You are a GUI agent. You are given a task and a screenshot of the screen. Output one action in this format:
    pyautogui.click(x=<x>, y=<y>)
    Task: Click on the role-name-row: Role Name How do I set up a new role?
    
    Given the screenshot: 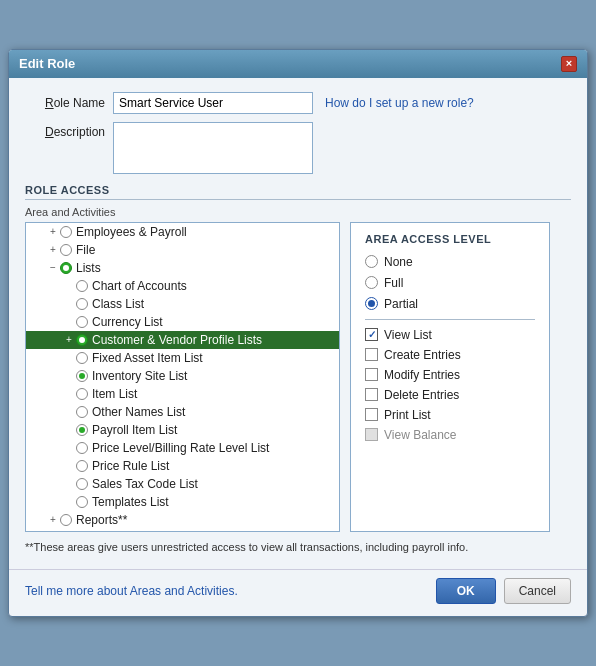 What is the action you would take?
    pyautogui.click(x=298, y=103)
    